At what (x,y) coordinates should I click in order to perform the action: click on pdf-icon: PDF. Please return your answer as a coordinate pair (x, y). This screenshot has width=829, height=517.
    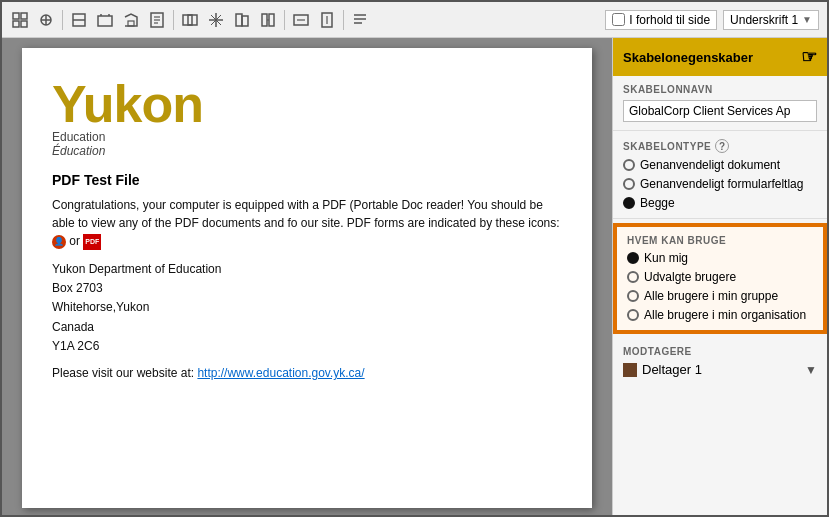
    Looking at the image, I should click on (92, 242).